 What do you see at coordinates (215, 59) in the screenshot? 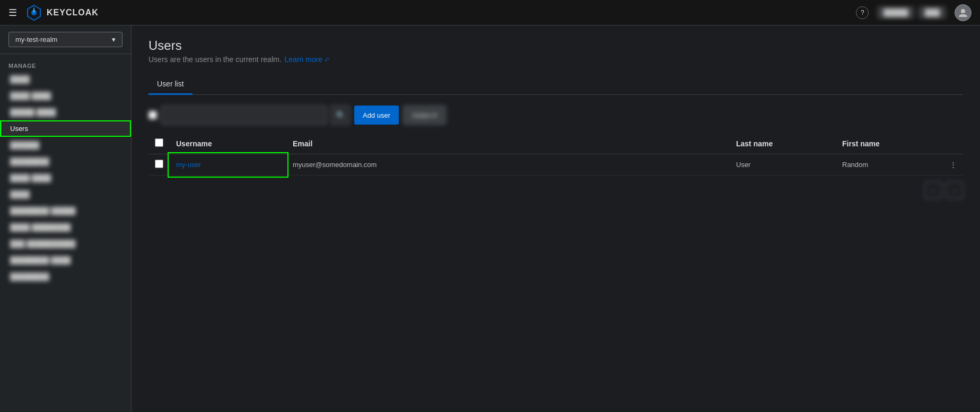
I see `page-description-text: Users are the users in the current realm…` at bounding box center [215, 59].